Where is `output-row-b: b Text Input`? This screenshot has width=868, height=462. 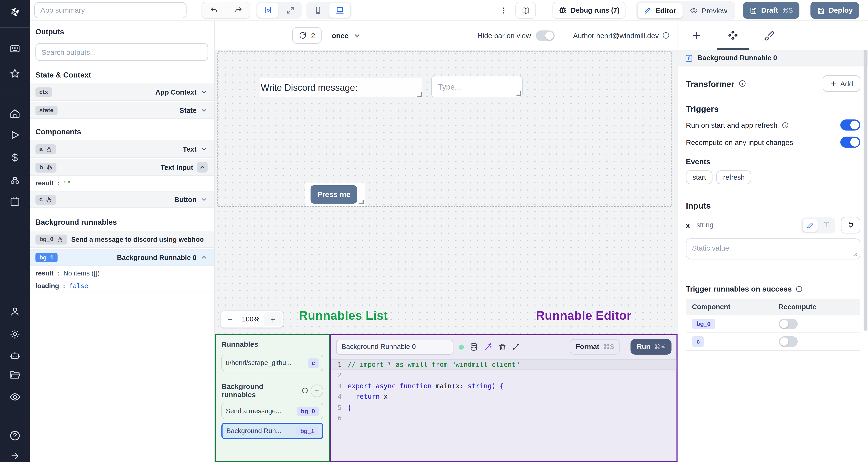
output-row-b: b Text Input is located at coordinates (122, 167).